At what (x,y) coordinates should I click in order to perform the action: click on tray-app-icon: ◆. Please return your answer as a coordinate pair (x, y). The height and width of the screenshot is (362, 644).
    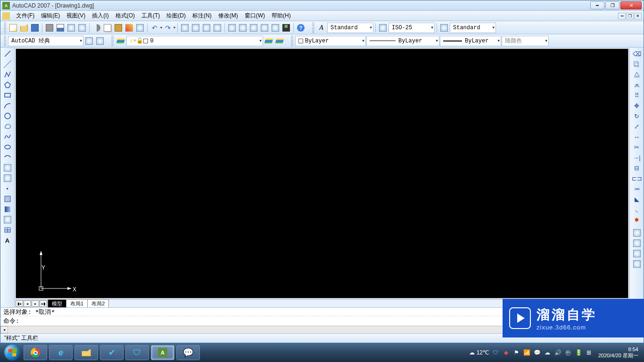
    Looking at the image, I should click on (506, 353).